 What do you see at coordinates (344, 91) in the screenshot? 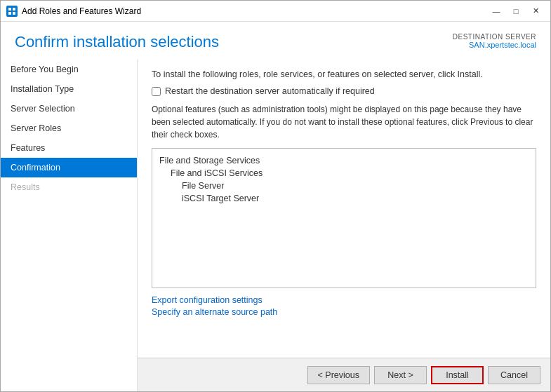
I see `restart-checkbox-row: Restart the destination server automatic…` at bounding box center [344, 91].